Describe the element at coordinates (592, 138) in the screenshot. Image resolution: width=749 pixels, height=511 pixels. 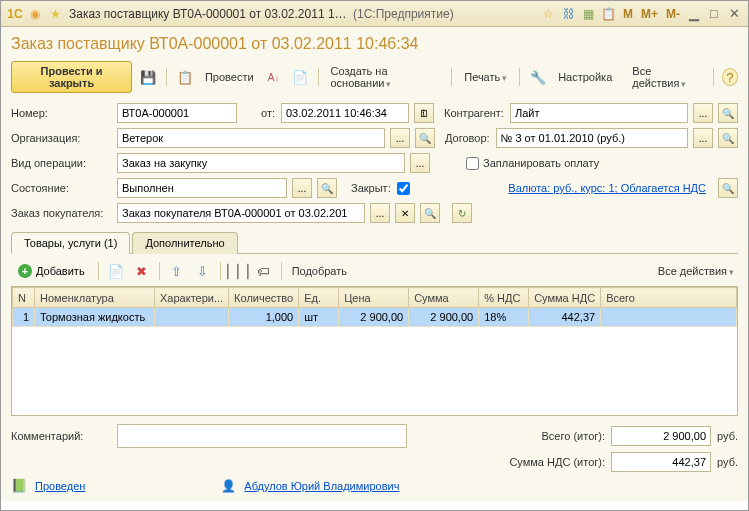
I see `contract-input` at that location.